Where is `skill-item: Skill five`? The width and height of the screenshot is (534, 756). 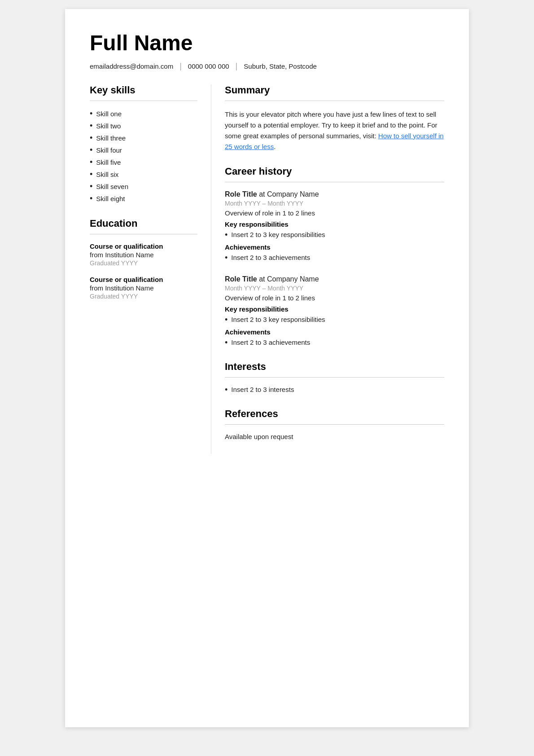
skill-item: Skill five is located at coordinates (144, 163).